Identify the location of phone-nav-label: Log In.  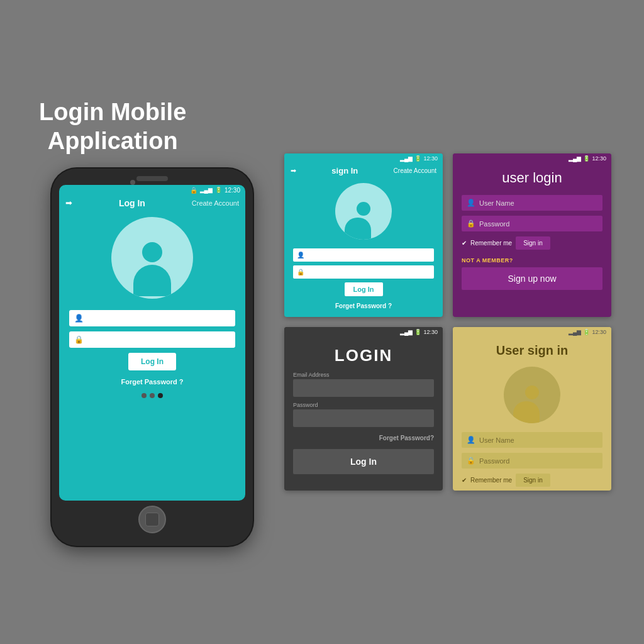
(132, 203).